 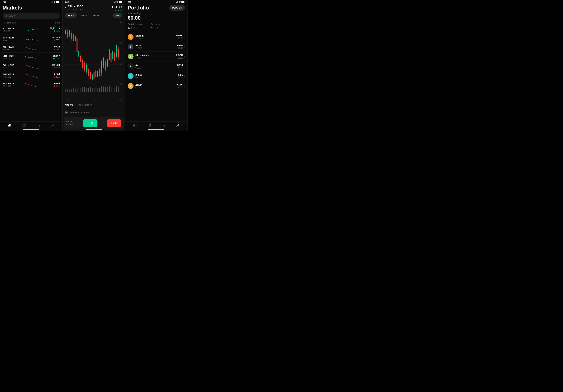 What do you see at coordinates (71, 15) in the screenshot?
I see `tab-price: PRICE` at bounding box center [71, 15].